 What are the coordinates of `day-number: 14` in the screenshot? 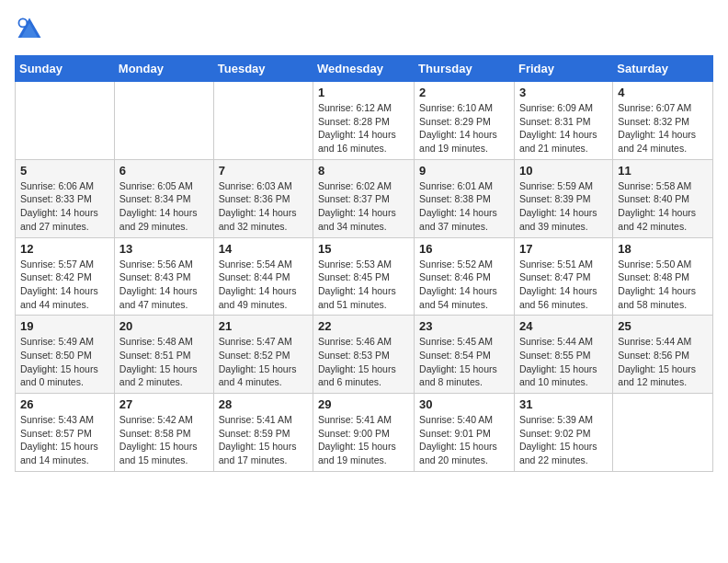 It's located at (263, 248).